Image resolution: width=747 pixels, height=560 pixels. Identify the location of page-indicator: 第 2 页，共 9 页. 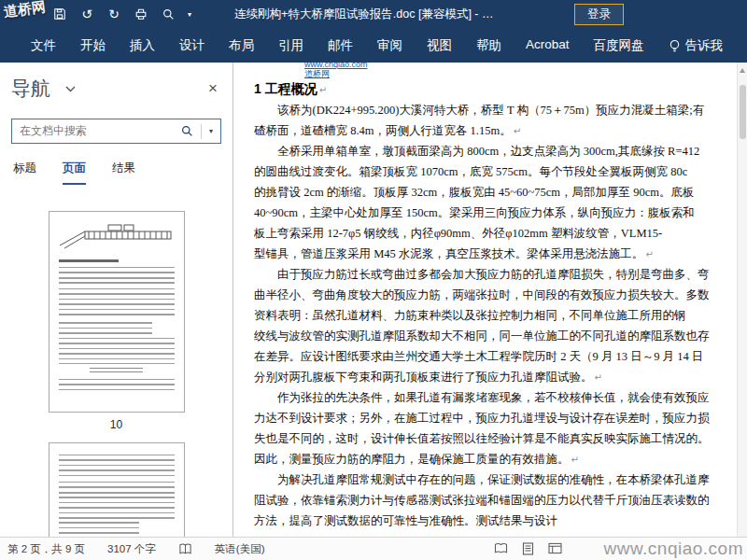
(47, 549).